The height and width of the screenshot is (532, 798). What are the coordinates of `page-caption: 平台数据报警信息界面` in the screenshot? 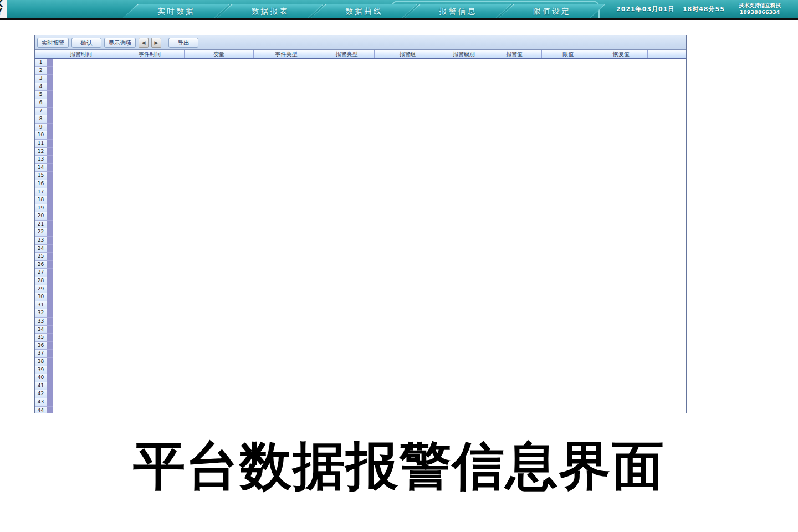 It's located at (399, 466).